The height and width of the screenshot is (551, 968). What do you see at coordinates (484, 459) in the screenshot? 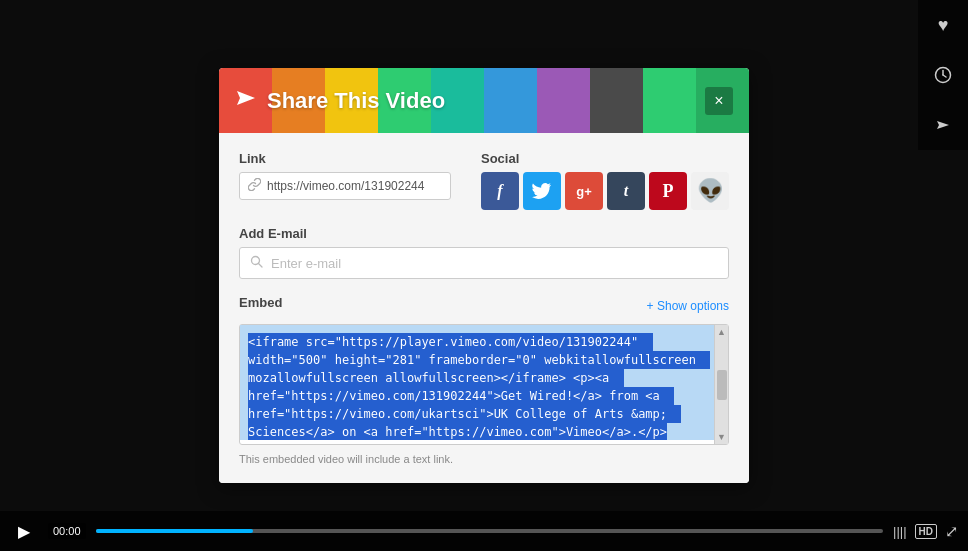
I see `embed-note: This embedded video will include a text …` at bounding box center [484, 459].